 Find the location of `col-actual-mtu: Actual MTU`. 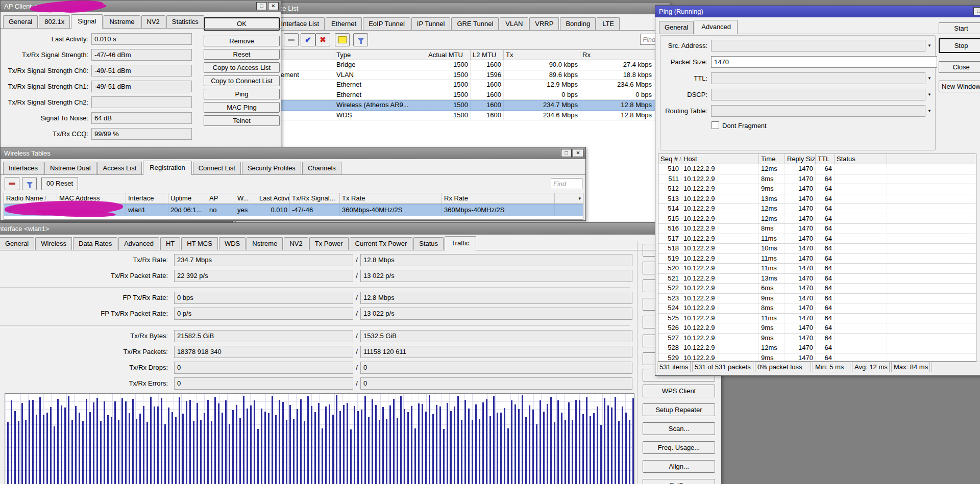

col-actual-mtu: Actual MTU is located at coordinates (448, 55).